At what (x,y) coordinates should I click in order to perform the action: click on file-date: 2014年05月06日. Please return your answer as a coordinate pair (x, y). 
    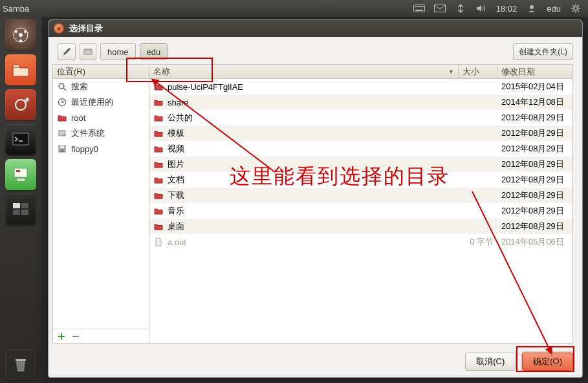
    Looking at the image, I should click on (535, 242).